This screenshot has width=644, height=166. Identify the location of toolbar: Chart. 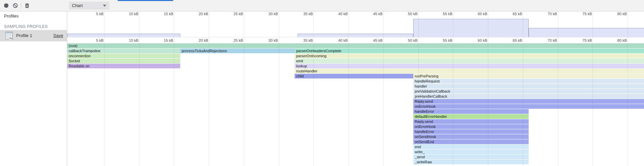
(322, 6).